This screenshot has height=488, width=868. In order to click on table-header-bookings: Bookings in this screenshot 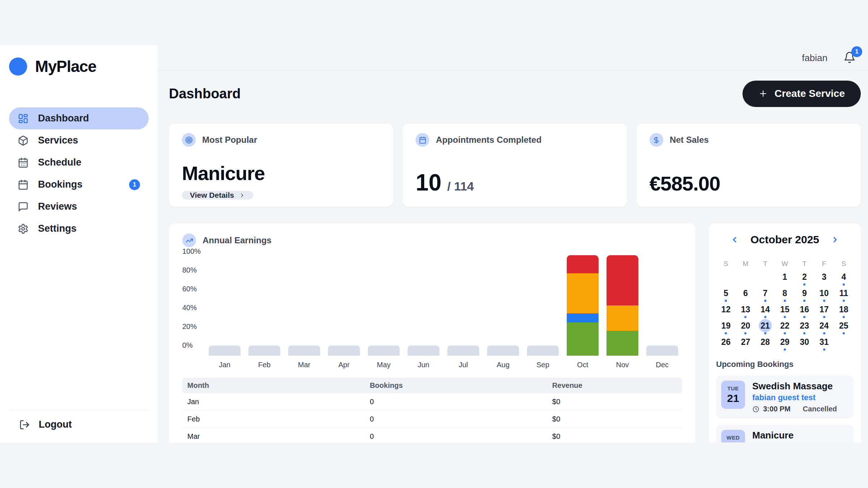, I will do `click(456, 385)`.